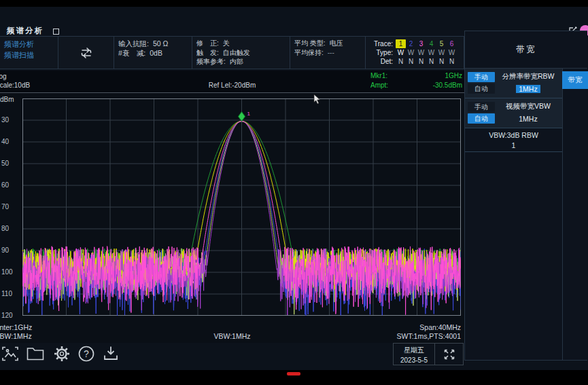 This screenshot has height=385, width=588. I want to click on vbw-row: 手动 自动 视频带宽VBW 1MHz, so click(514, 113).